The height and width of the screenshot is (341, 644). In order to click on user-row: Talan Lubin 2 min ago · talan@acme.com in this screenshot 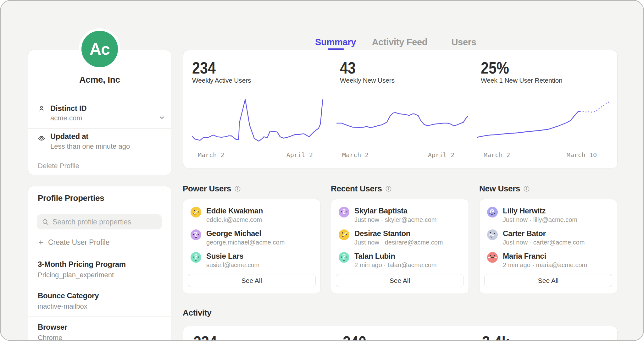, I will do `click(400, 260)`.